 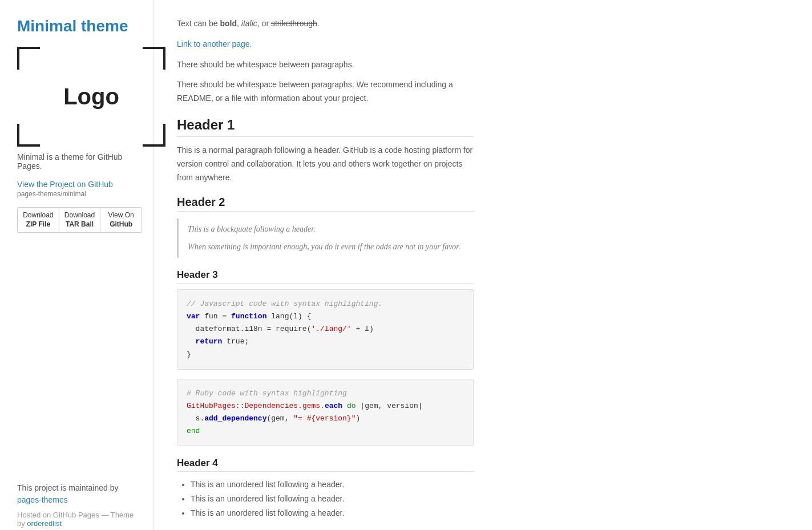 I want to click on unordered-list: This is an unordered list following a he…, so click(x=332, y=499).